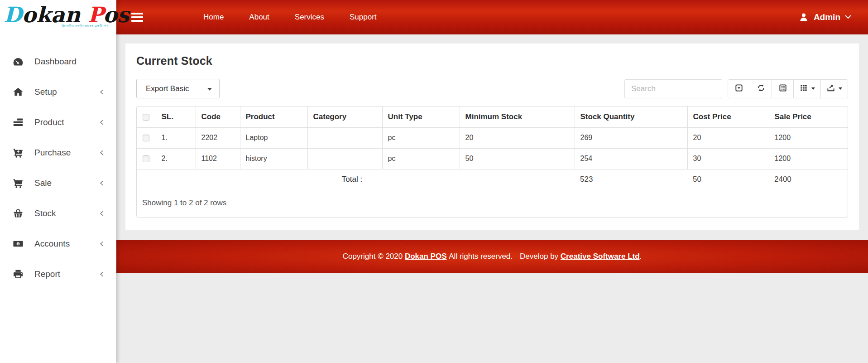 This screenshot has width=868, height=363. I want to click on header-checkbox-cell, so click(146, 117).